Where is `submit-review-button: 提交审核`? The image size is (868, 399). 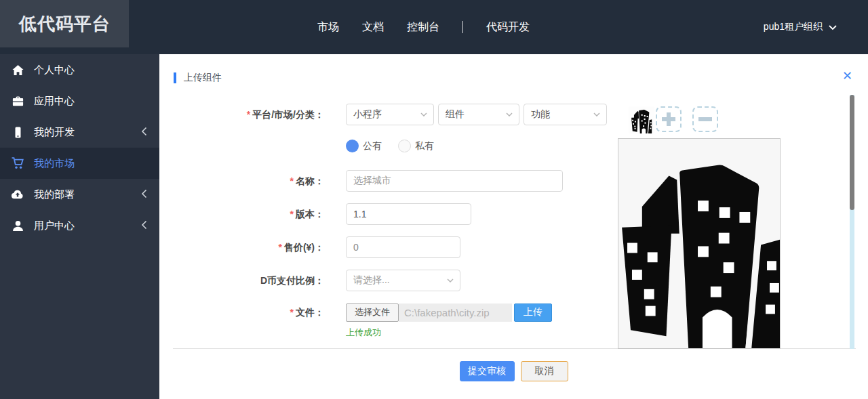
submit-review-button: 提交审核 is located at coordinates (487, 371).